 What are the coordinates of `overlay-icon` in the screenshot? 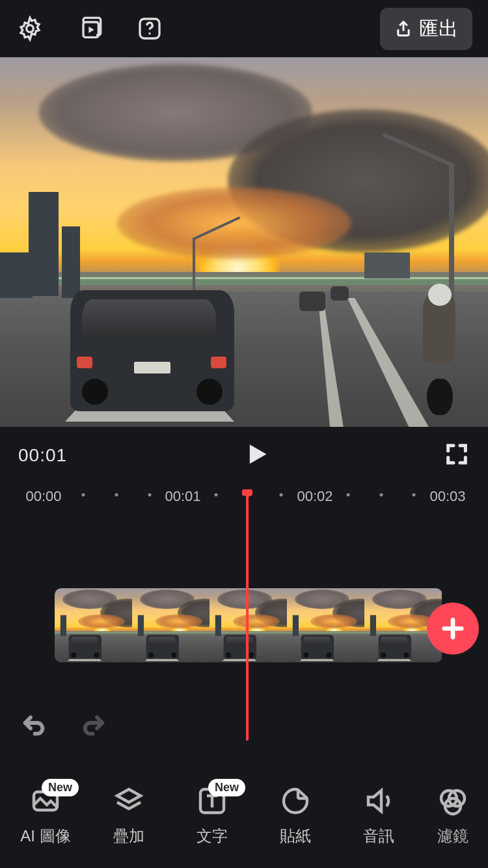 It's located at (129, 801).